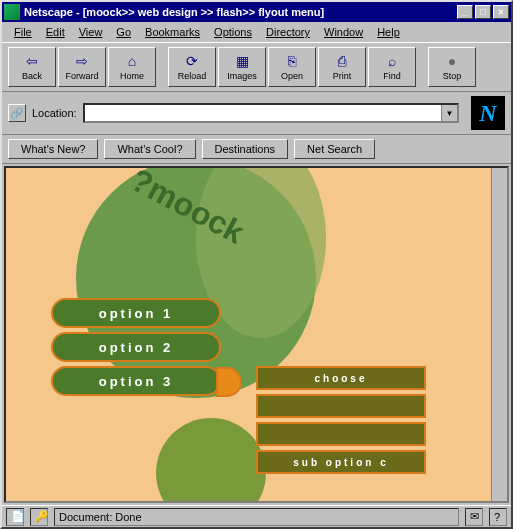 This screenshot has width=513, height=529. What do you see at coordinates (392, 67) in the screenshot?
I see `find-button: ⌕Find` at bounding box center [392, 67].